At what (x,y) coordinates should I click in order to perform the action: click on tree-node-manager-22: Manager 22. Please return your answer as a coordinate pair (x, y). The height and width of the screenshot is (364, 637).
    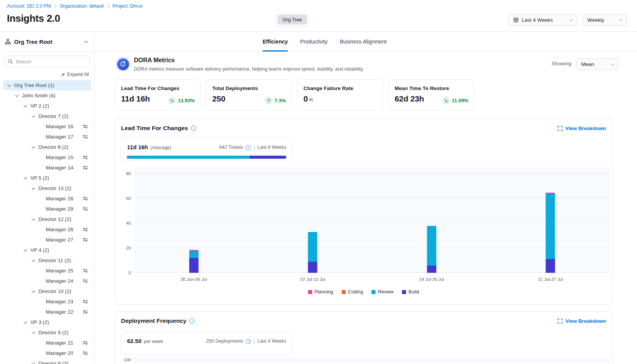
    Looking at the image, I should click on (47, 312).